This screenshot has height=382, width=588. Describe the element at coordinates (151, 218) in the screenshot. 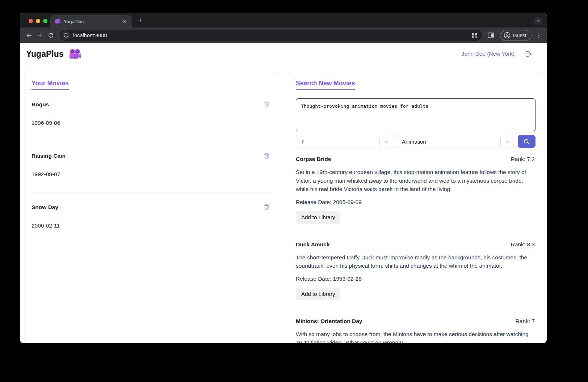

I see `library-movie-row: Snow Day 2000-02-11` at that location.